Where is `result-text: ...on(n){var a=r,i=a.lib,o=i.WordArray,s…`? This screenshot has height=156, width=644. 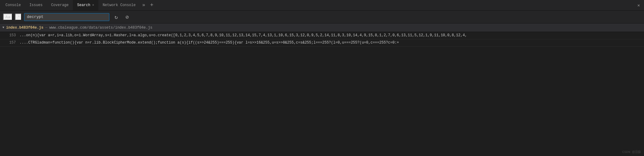 result-text: ...on(n){var a=r,i=a.lib,o=i.WordArray,s… is located at coordinates (332, 35).